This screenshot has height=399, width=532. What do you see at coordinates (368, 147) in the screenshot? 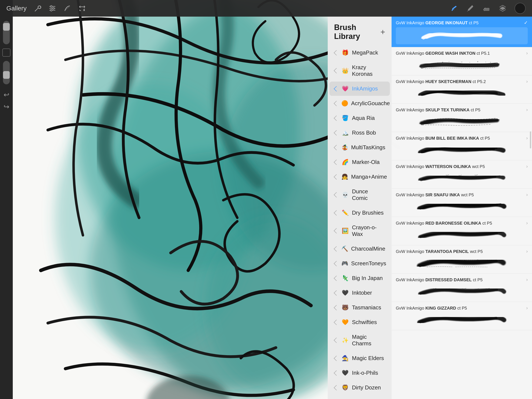
I see `category-name-multi: MultiTasKings` at bounding box center [368, 147].